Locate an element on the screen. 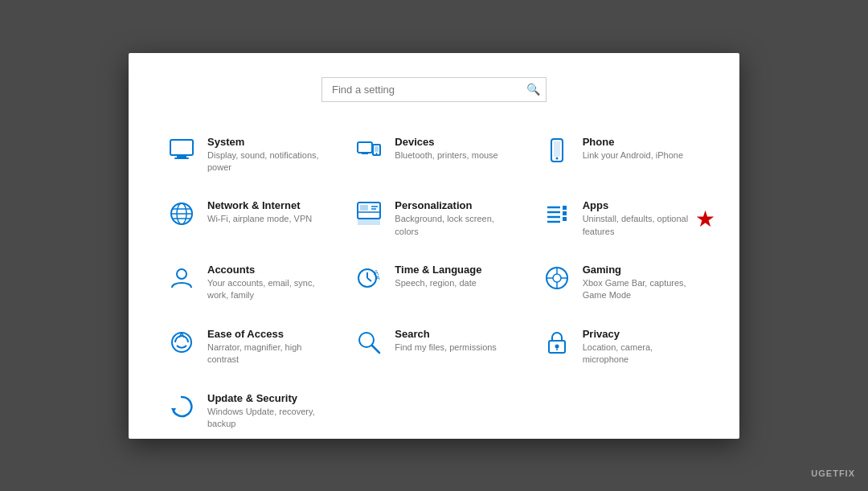  setting-item-devices: Devices Bluetooth, printers, mouse is located at coordinates (434, 155).